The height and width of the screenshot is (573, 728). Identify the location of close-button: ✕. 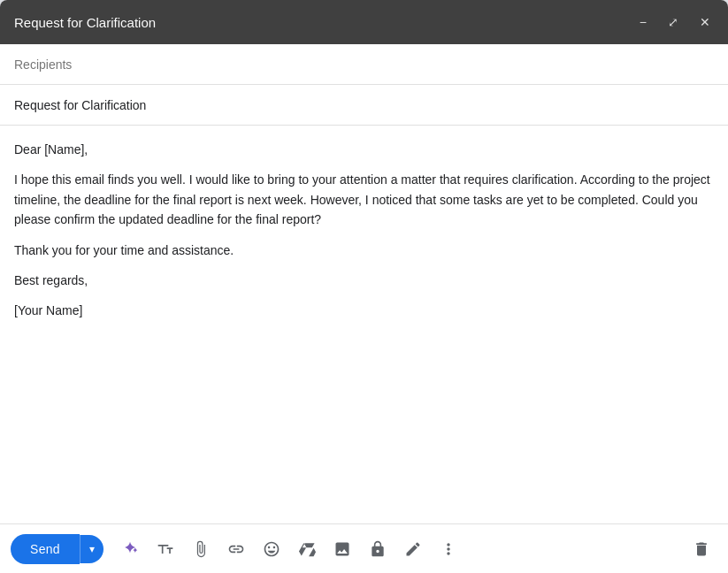
(705, 22).